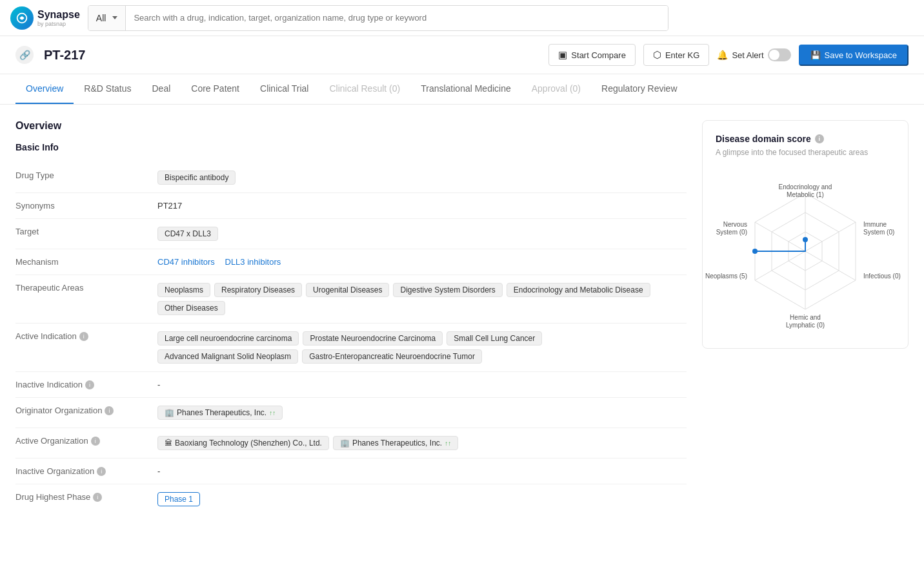  I want to click on highest-phase-label: Drug Highest Phase i, so click(86, 497).